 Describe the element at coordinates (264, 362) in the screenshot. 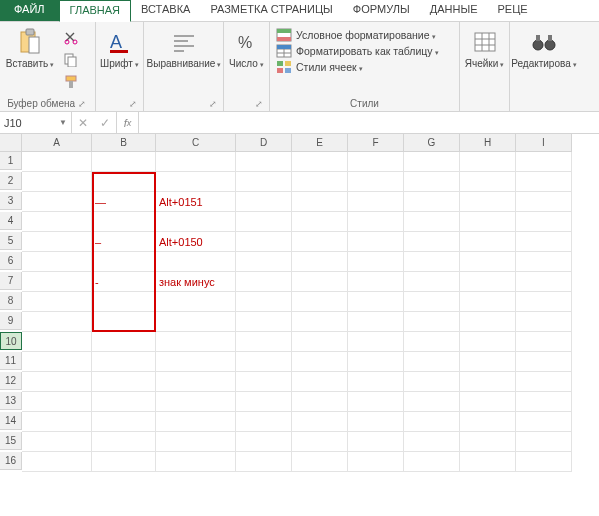

I see `cell-D11` at that location.